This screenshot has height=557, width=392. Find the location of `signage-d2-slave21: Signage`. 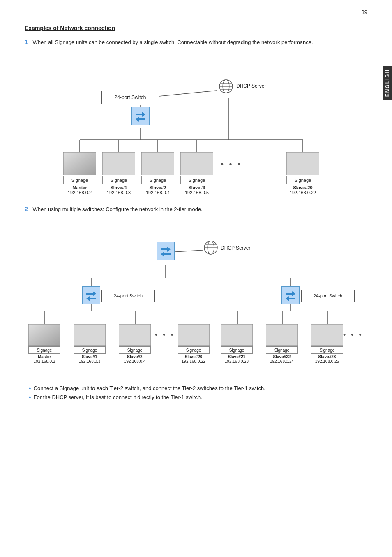

signage-d2-slave21: Signage is located at coordinates (237, 350).